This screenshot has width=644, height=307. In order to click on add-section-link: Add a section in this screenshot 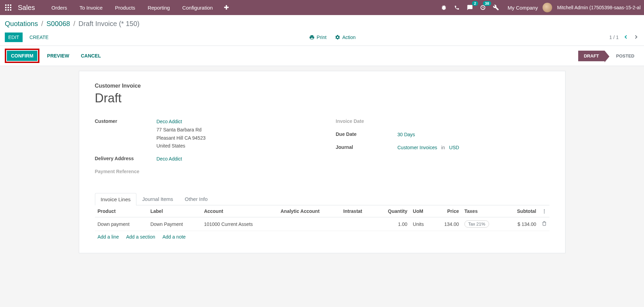, I will do `click(141, 237)`.